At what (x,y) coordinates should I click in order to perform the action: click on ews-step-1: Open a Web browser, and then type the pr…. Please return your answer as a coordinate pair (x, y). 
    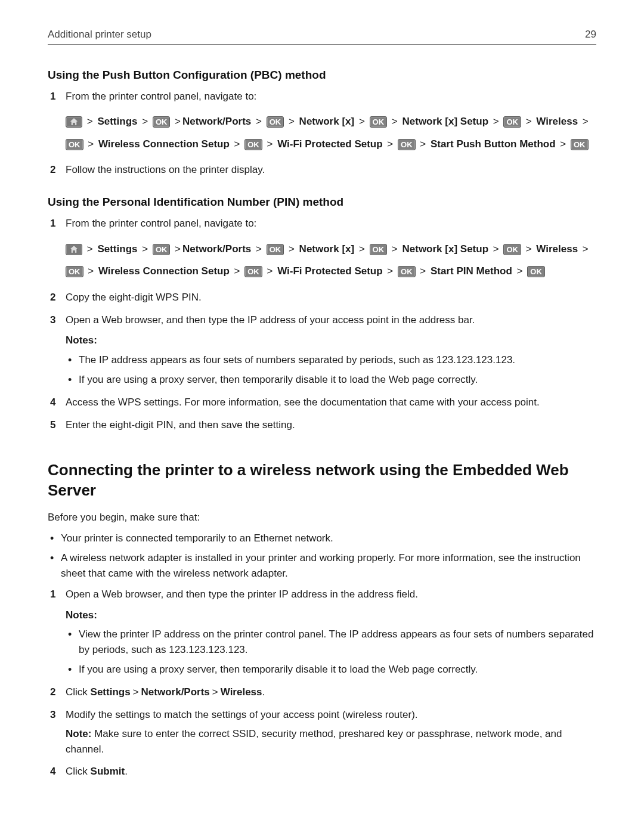
    Looking at the image, I should click on (322, 632).